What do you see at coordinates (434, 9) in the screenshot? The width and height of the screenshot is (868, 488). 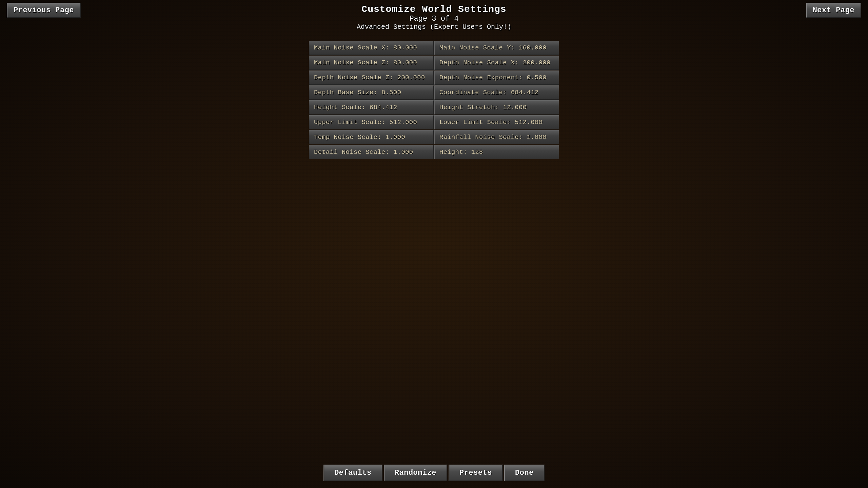 I see `page-title: Customize World Settings` at bounding box center [434, 9].